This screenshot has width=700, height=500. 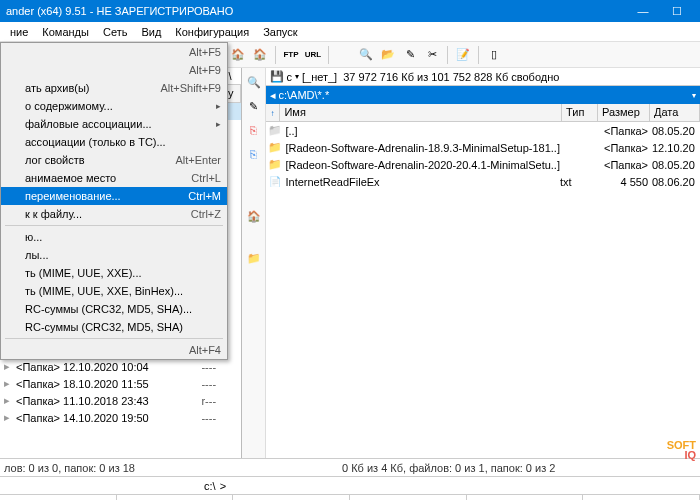 What do you see at coordinates (238, 55) in the screenshot?
I see `folder-red-icon: 🏠` at bounding box center [238, 55].